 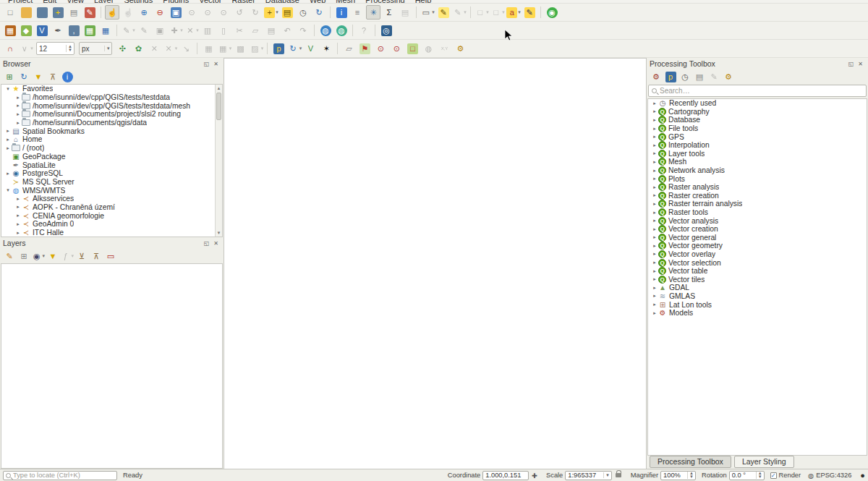 What do you see at coordinates (207, 243) in the screenshot?
I see `layers-float-button: ◱` at bounding box center [207, 243].